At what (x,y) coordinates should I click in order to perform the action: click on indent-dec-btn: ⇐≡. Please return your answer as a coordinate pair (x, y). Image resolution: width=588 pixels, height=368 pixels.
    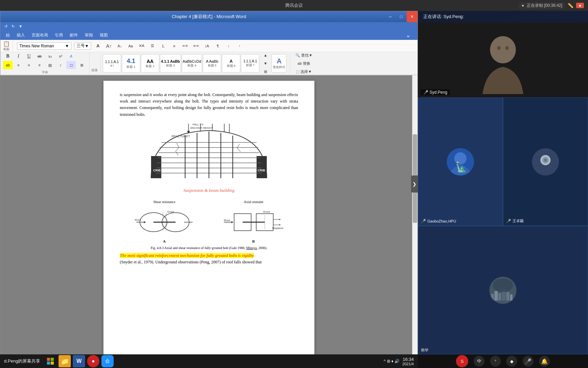
    Looking at the image, I should click on (185, 46).